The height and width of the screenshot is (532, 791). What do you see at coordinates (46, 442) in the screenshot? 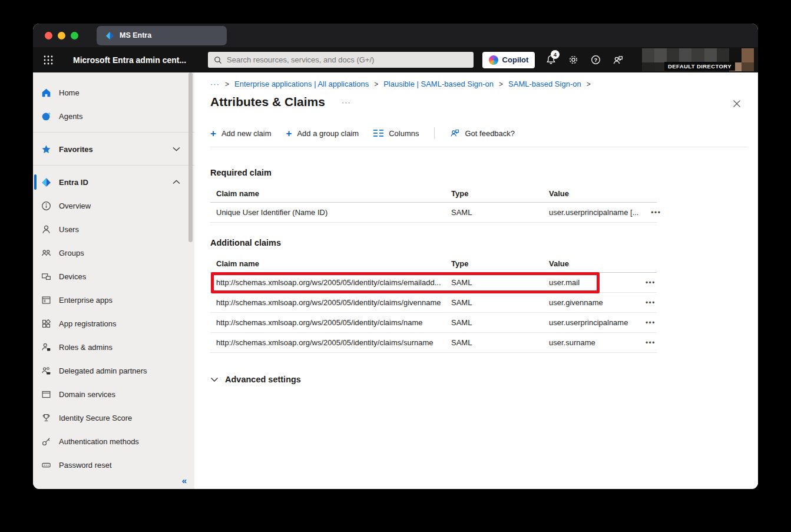
I see `authentication-methods-icon` at bounding box center [46, 442].